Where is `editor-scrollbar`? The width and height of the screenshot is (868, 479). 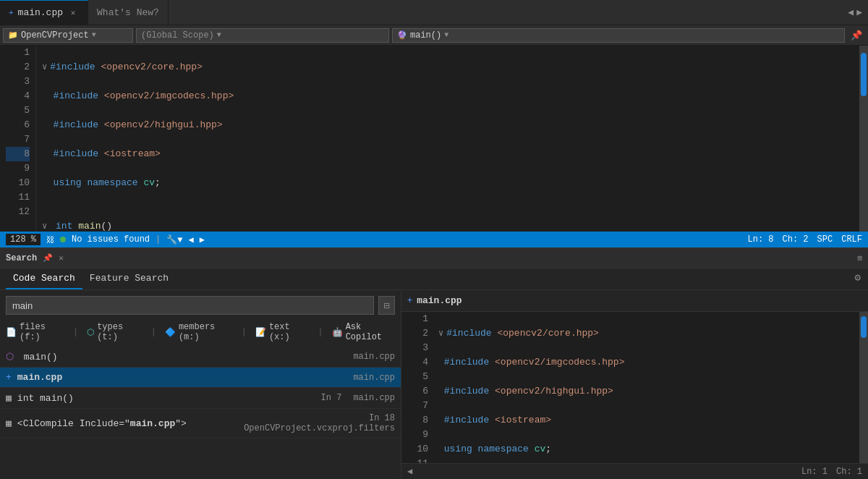
editor-scrollbar is located at coordinates (864, 139).